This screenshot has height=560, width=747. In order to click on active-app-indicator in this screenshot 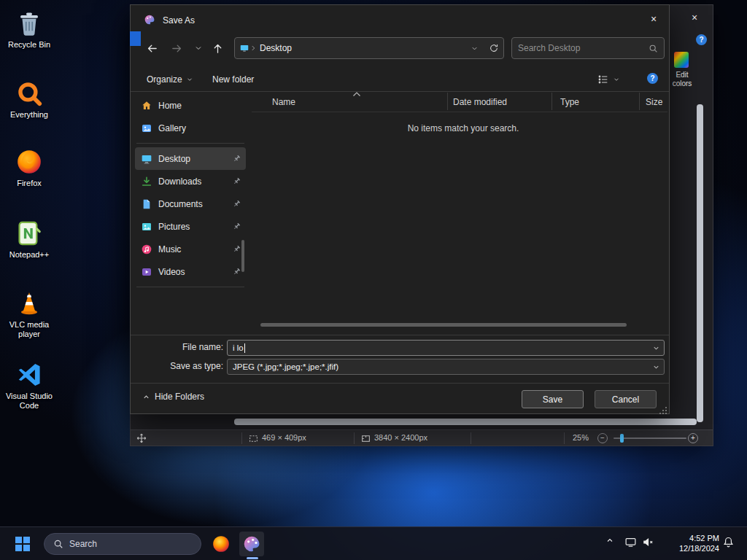, I will do `click(252, 559)`.